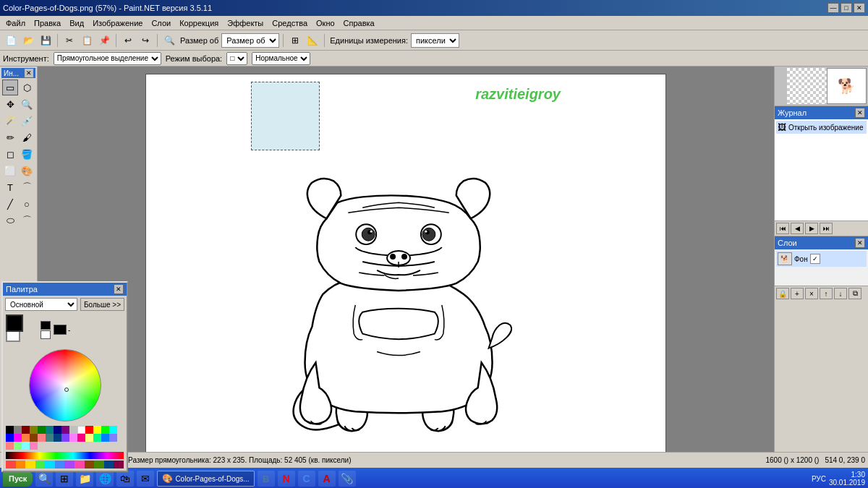  I want to click on palette-more-button: Больше >>, so click(103, 304).